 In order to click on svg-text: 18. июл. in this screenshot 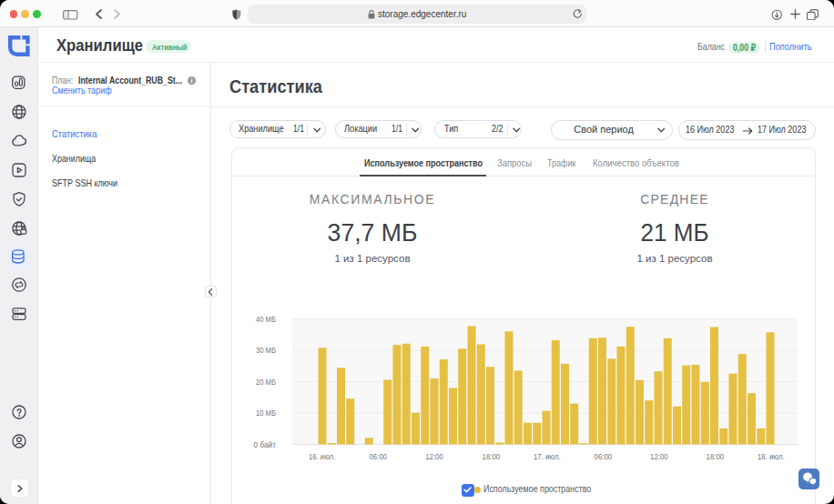, I will do `click(771, 457)`.